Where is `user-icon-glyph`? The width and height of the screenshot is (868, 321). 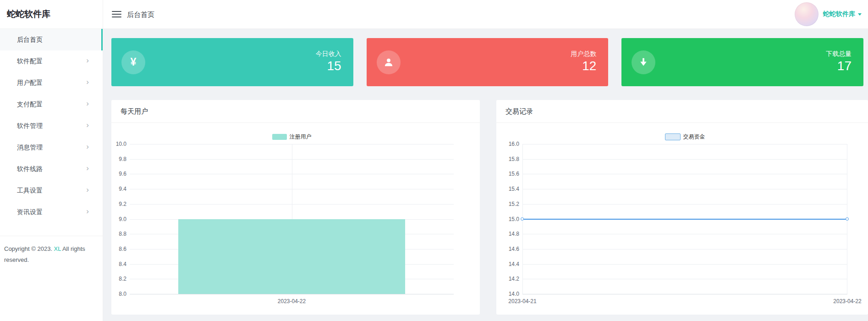 user-icon-glyph is located at coordinates (389, 62).